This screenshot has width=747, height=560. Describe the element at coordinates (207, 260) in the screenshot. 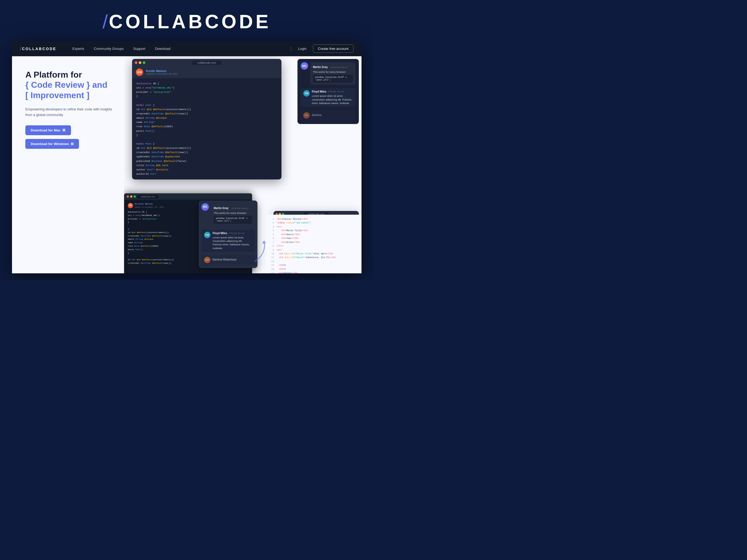

I see `chat2-darlene-avatar: DR` at that location.